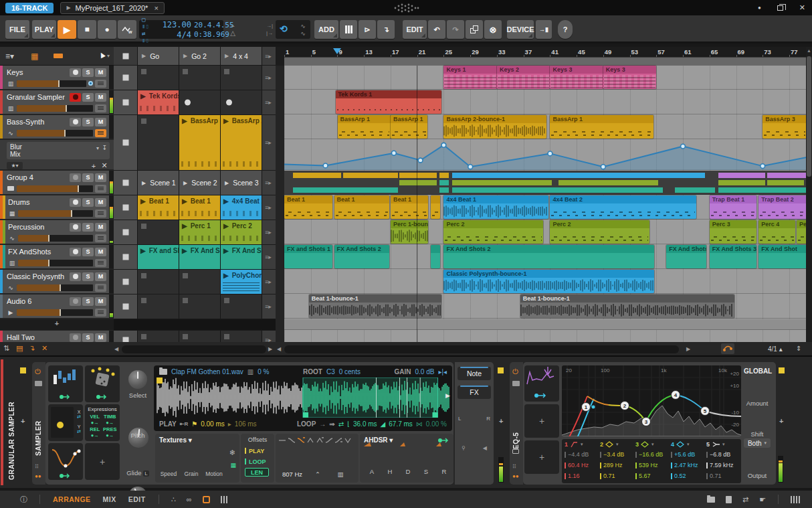 Image resolution: width=812 pixels, height=508 pixels. Describe the element at coordinates (724, 461) in the screenshot. I see `eq-band-column: 5▾−6.8 dB7.59 kHz0.71` at that location.